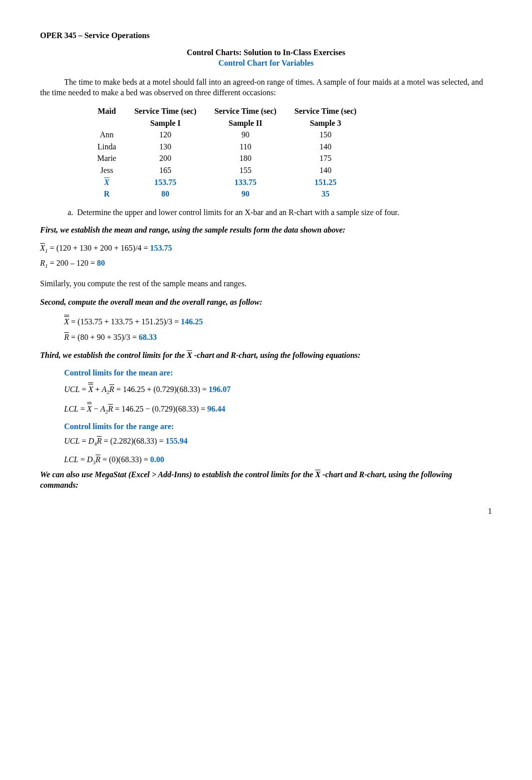  I want to click on third-xbar: X, so click(189, 355).